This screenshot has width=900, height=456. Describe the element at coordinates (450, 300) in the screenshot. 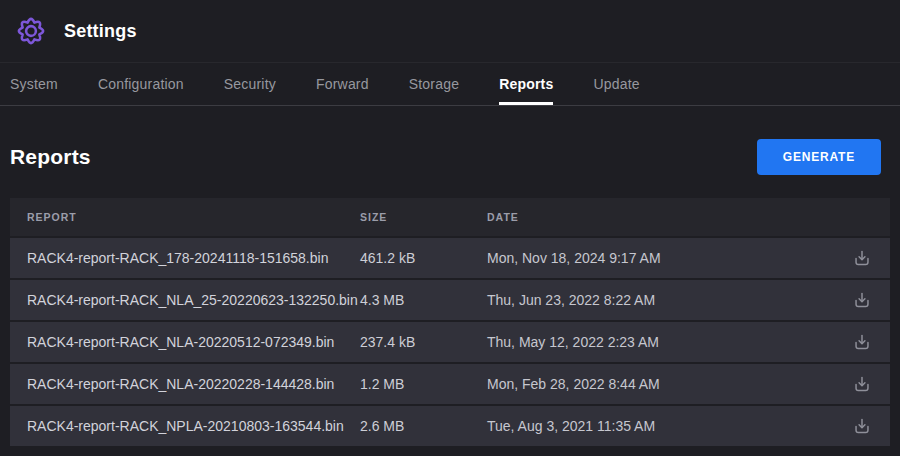

I see `table-row: RACK4-report-RACK_NLA_25-20220623-132250…` at that location.